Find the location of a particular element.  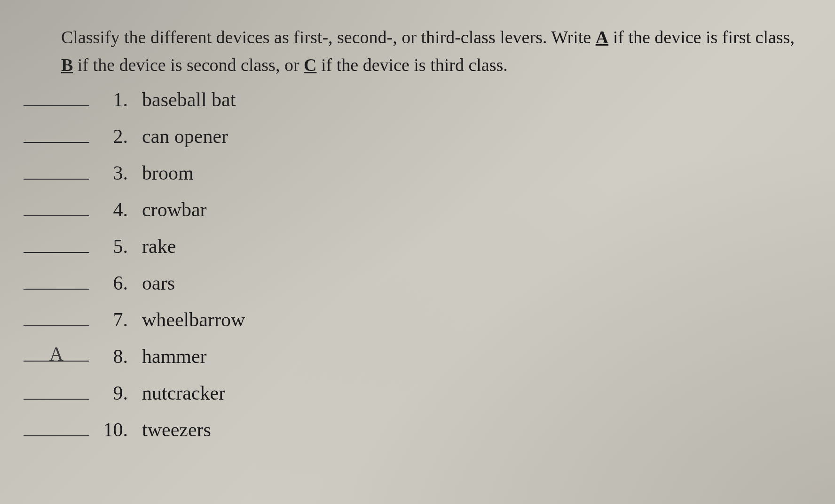

instructions-text: Classify the different devices as first-… is located at coordinates (408, 51).